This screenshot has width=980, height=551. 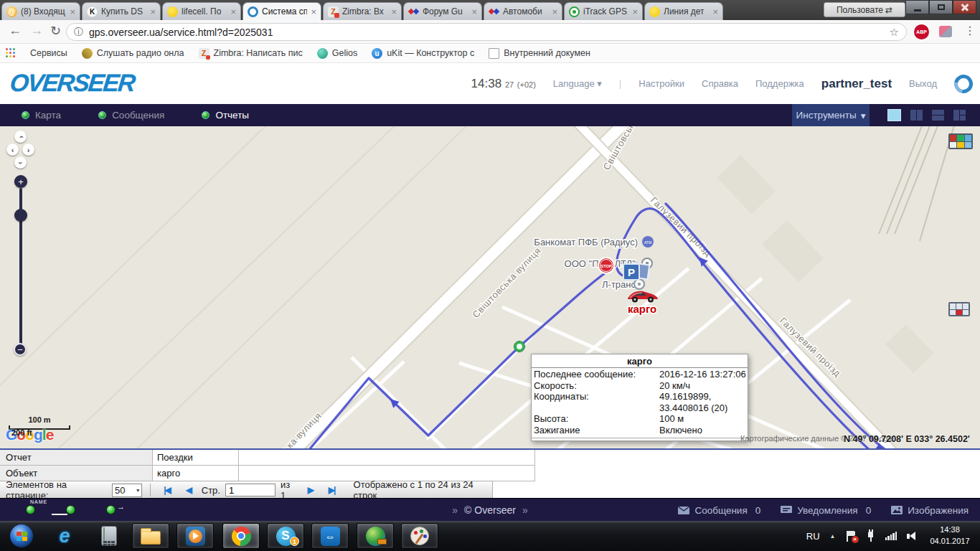 I want to click on bookmark-star-icon: ☆, so click(x=894, y=32).